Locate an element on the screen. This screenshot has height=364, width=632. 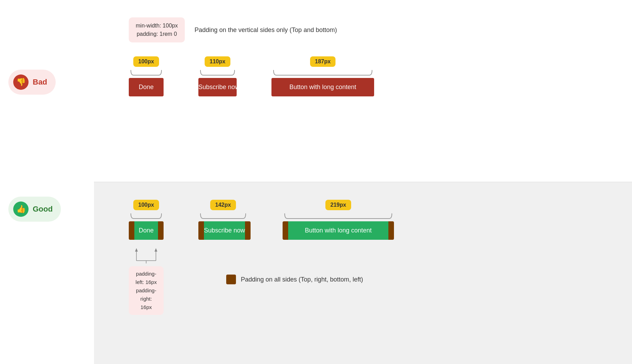
good-buttons-row: 100px Done 142px is located at coordinates (366, 220).